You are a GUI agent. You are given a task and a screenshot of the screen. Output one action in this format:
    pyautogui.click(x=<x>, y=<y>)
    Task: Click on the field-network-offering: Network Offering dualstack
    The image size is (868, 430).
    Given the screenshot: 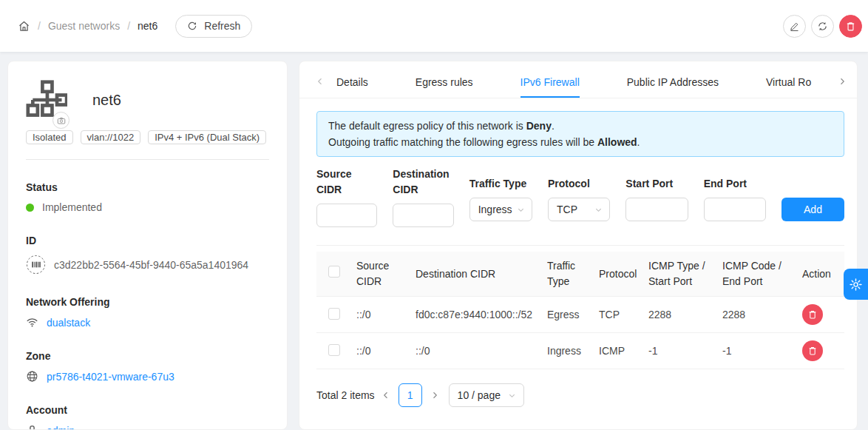 What is the action you would take?
    pyautogui.click(x=148, y=312)
    